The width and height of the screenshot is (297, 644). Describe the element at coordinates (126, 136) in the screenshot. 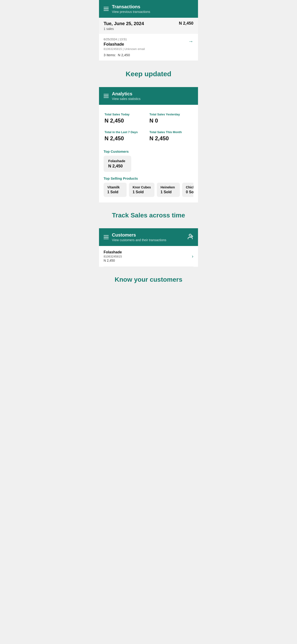

I see `stat-7days: Total in the Last 7 Days N 2,450` at that location.